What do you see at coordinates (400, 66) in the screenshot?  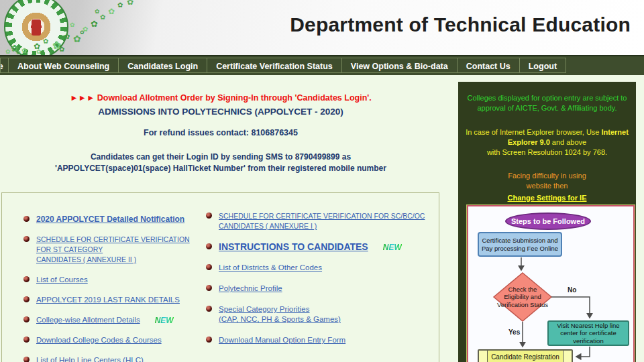 I see `nav-item-view-options-bio-data: View Options & Bio-data` at bounding box center [400, 66].